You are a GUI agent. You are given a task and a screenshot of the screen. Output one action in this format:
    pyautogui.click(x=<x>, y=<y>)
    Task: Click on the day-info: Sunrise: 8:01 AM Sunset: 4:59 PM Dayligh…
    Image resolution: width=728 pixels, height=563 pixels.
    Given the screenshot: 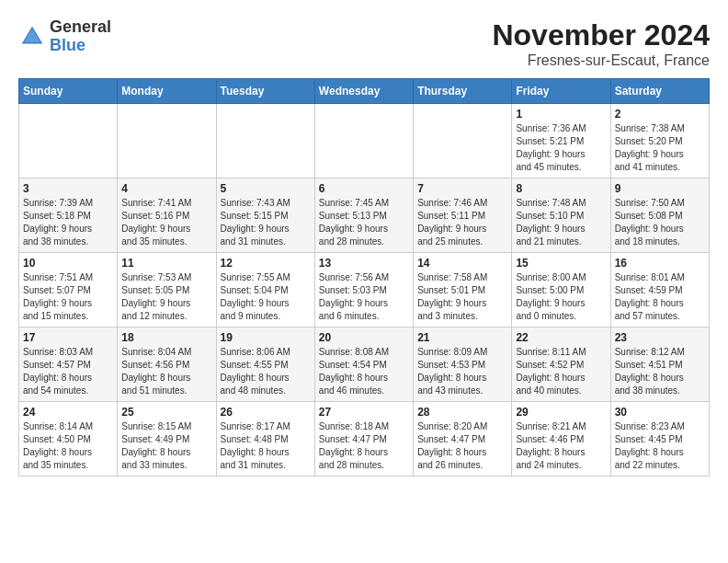 What is the action you would take?
    pyautogui.click(x=660, y=297)
    